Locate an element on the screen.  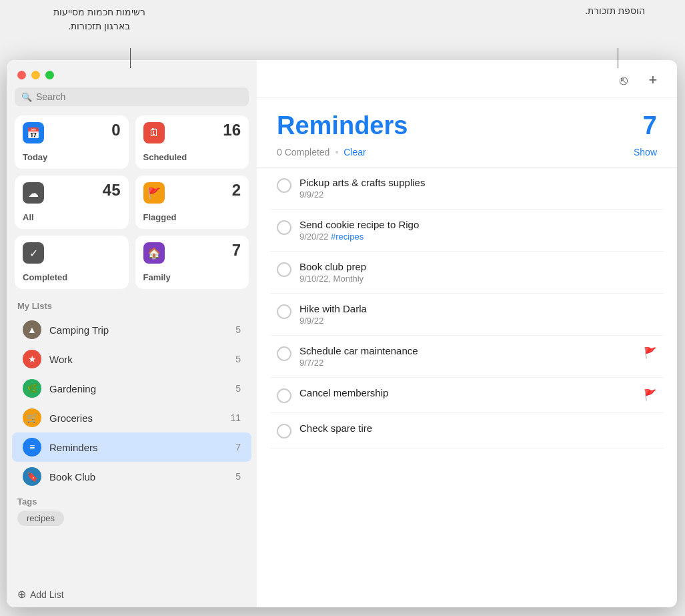
search-input is located at coordinates (139, 97).